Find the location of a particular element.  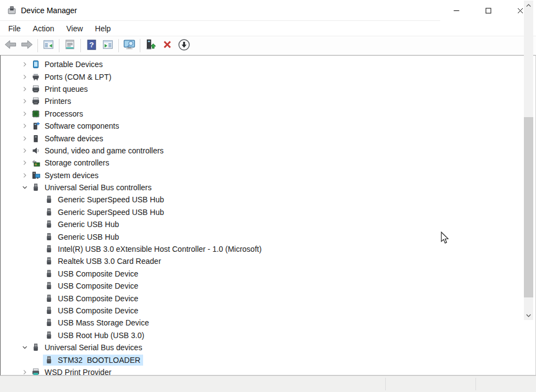

show-action-pane-button is located at coordinates (108, 46).